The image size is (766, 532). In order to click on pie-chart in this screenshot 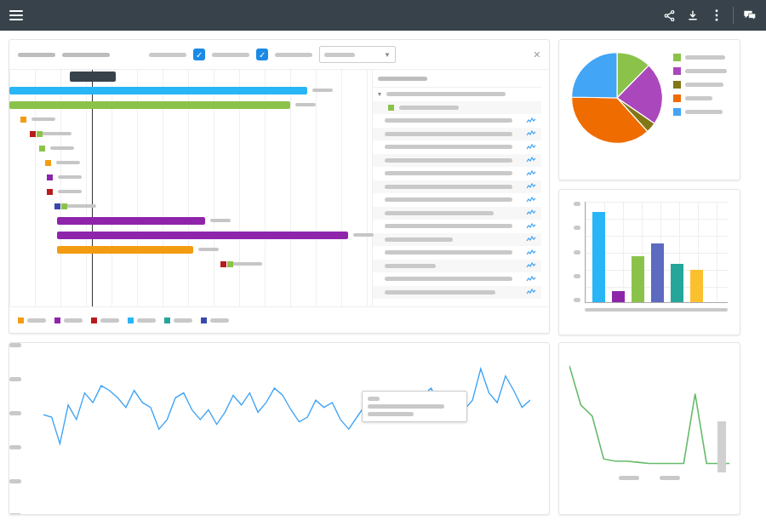, I will do `click(617, 98)`.